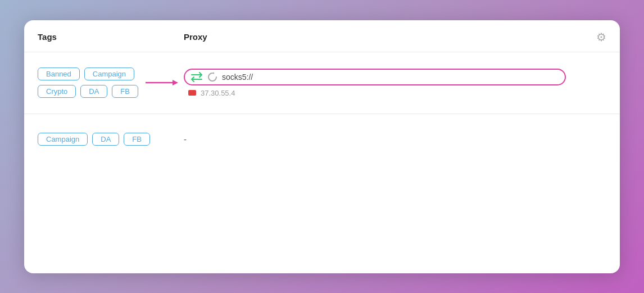 The width and height of the screenshot is (644, 293). What do you see at coordinates (125, 91) in the screenshot?
I see `tag-fb: FB` at bounding box center [125, 91].